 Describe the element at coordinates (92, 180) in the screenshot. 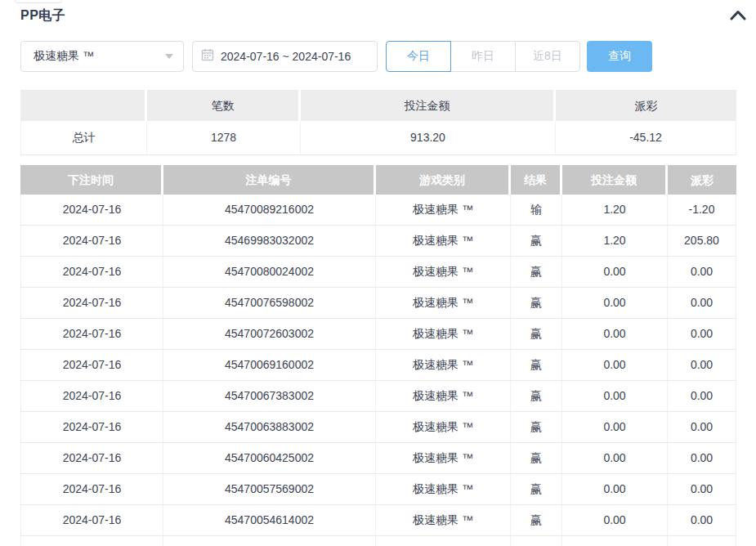

I see `col-bet-time: 下注时间` at that location.